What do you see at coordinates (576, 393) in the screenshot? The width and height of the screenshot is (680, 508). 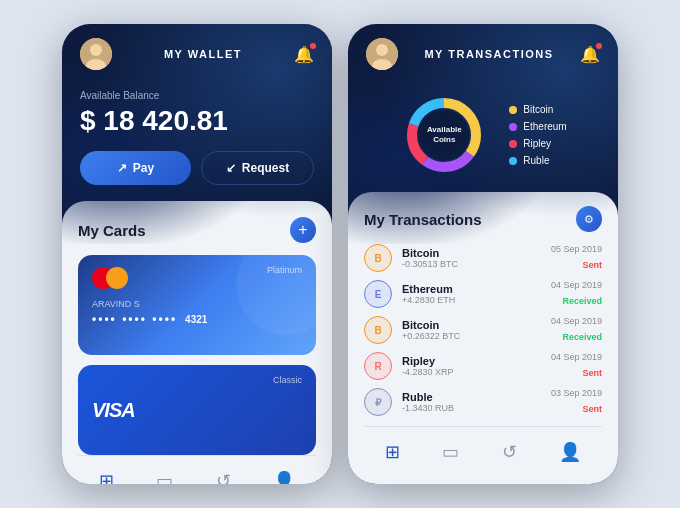 I see `tx-date-4: 03 Sep 2019` at bounding box center [576, 393].